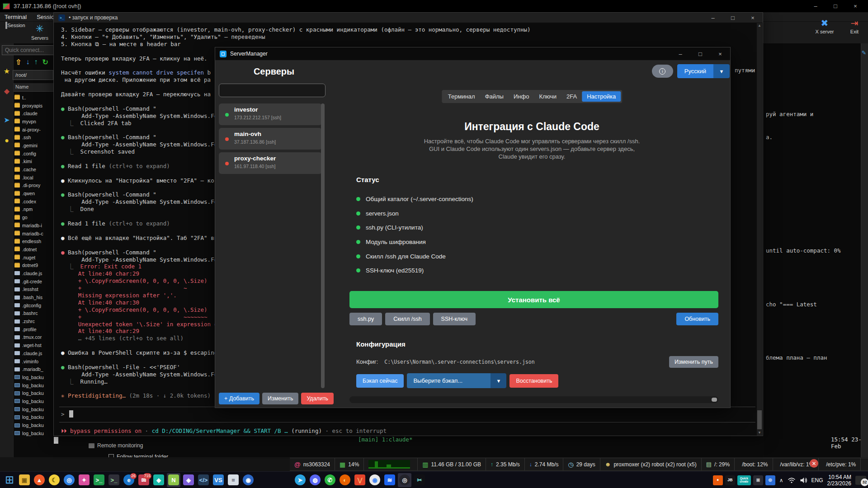  I want to click on tray-icon: ◎, so click(770, 480).